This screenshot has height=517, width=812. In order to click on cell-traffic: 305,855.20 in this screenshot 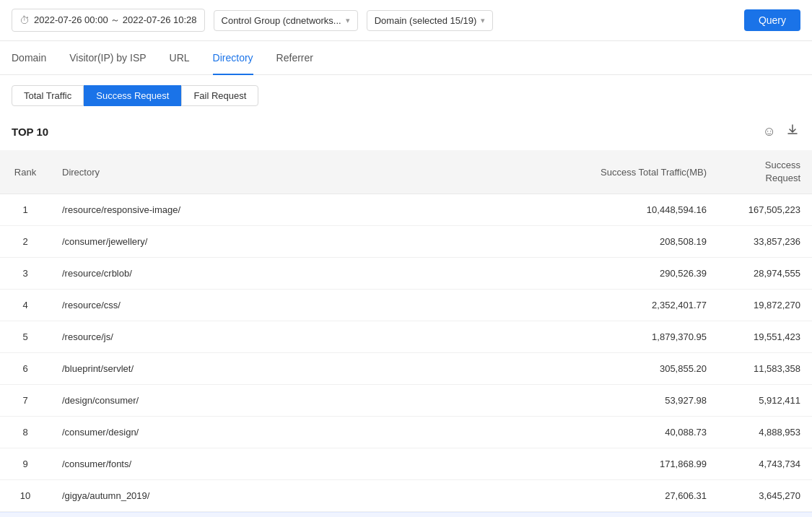, I will do `click(639, 369)`.